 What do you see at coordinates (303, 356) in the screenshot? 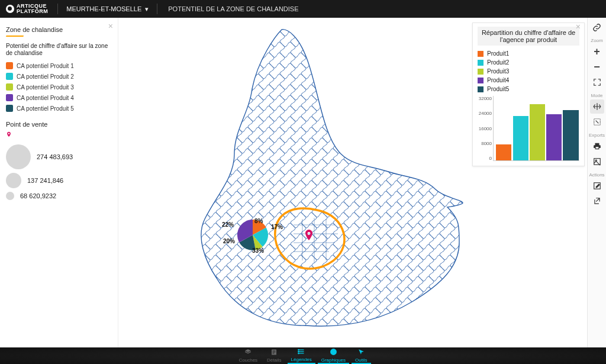
I see `bottom-tabbar: CouchesDétailsLégendesGraphiquesOutils` at bounding box center [303, 356].